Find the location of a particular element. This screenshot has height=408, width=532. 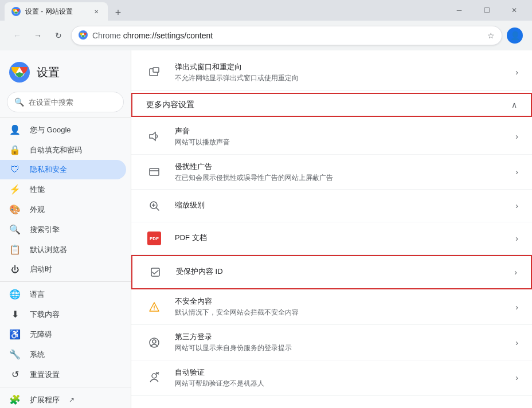

tab-close-button: ✕ is located at coordinates (96, 11).